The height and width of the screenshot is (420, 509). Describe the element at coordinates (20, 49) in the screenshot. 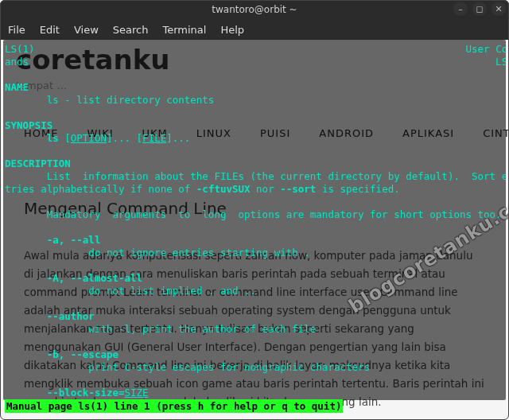

I see `man-header-left: LS(1)` at that location.